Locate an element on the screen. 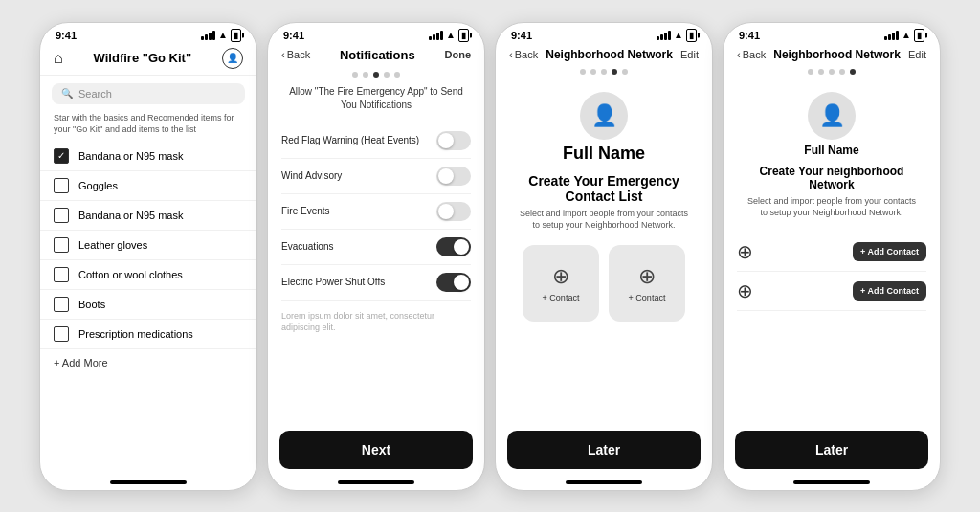 This screenshot has width=980, height=512. list-item: Boots is located at coordinates (148, 304).